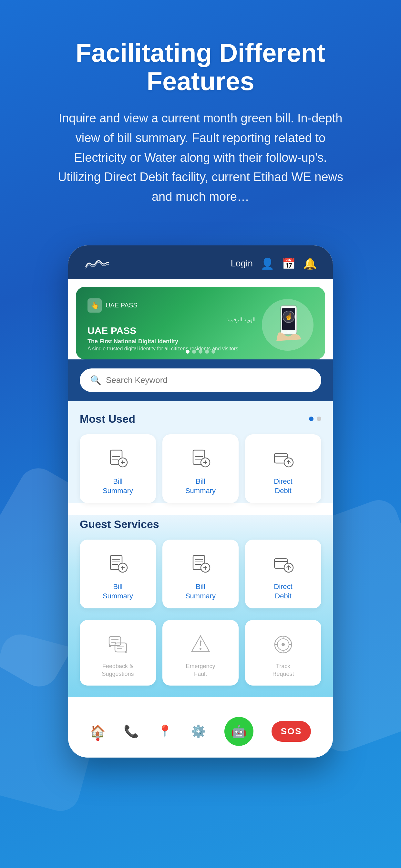 This screenshot has height=868, width=401. I want to click on notification-icon: 🔔, so click(310, 264).